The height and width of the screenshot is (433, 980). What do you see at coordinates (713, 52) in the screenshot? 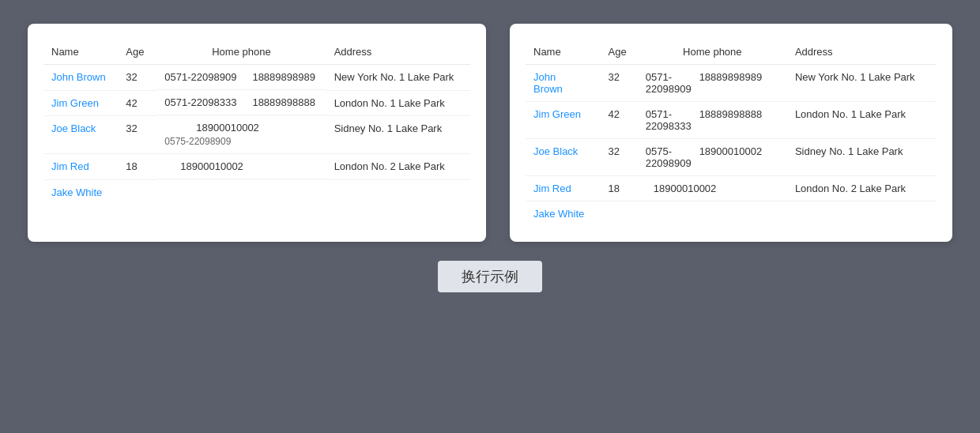
I see `right-col-phone: Home phone` at bounding box center [713, 52].